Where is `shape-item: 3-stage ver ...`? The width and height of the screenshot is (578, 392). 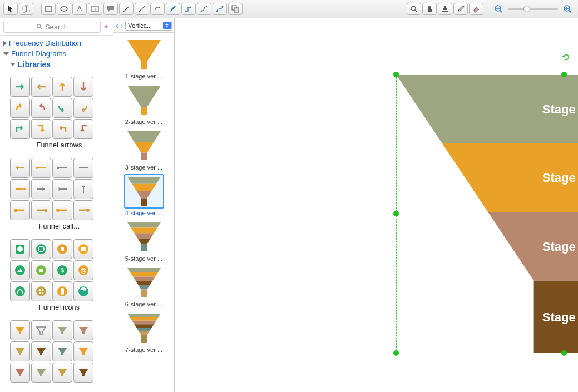 shape-item: 3-stage ver ... is located at coordinates (144, 150).